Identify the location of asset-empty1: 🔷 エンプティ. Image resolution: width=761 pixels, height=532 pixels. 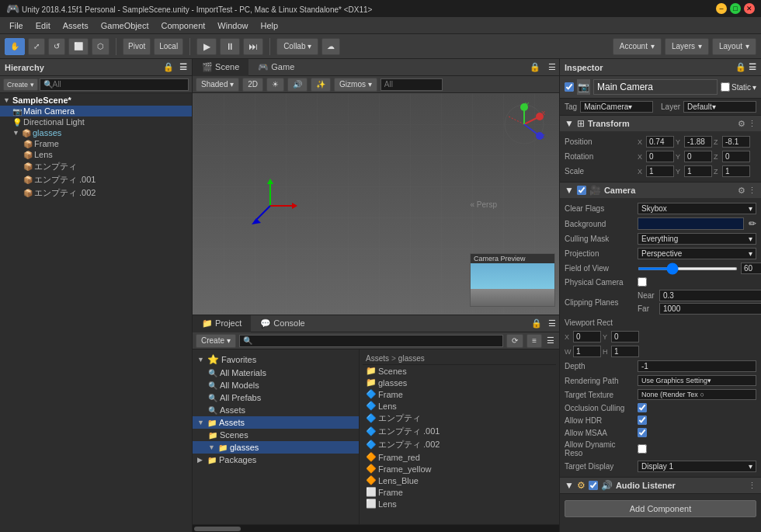
(460, 418).